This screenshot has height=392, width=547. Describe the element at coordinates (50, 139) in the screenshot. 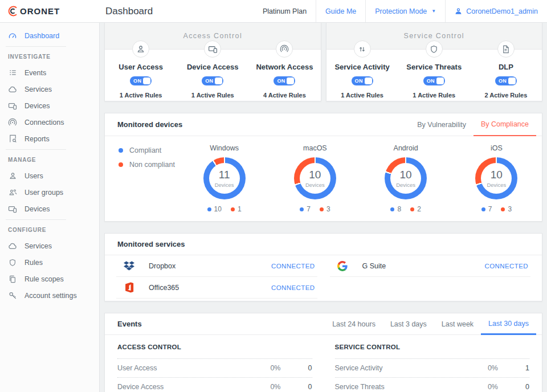

I see `sidebar-item-reports: Reports` at that location.